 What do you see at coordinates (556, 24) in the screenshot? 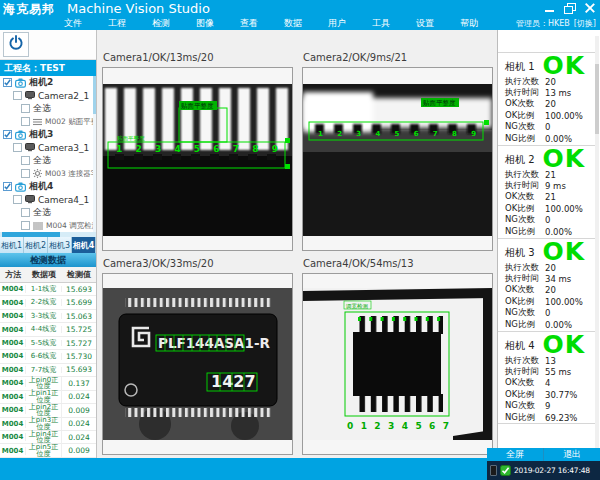
I see `admin-area: 管理员：HKEB [切换]` at bounding box center [556, 24].